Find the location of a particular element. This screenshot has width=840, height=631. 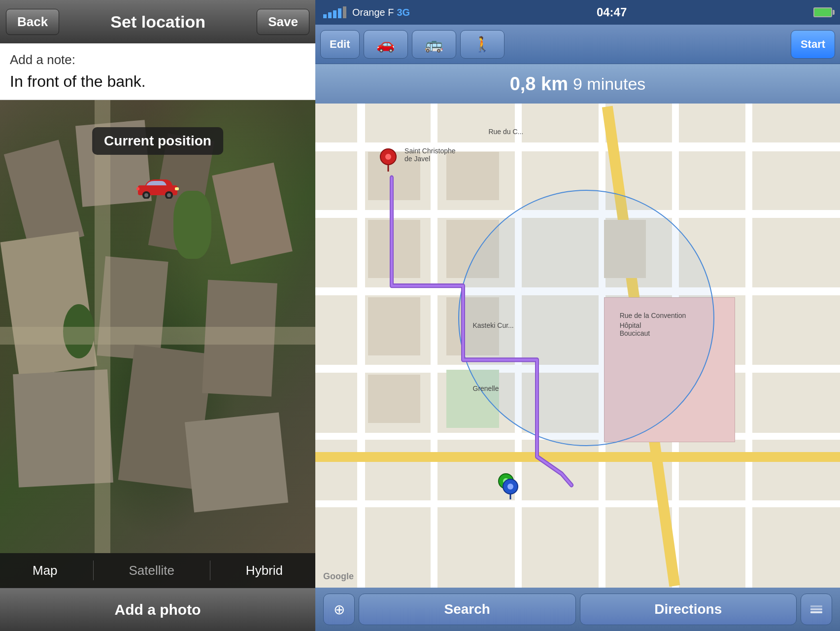

back-button: Back is located at coordinates (33, 22).